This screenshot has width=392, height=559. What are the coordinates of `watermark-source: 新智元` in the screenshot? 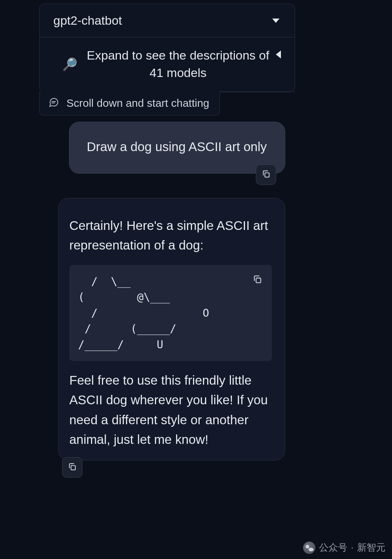 It's located at (371, 548).